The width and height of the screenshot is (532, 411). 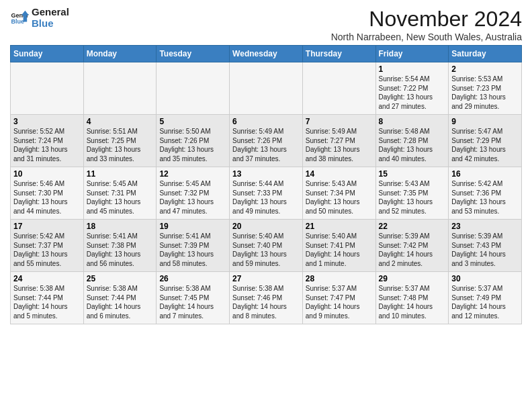 What do you see at coordinates (485, 122) in the screenshot?
I see `day-number: 9` at bounding box center [485, 122].